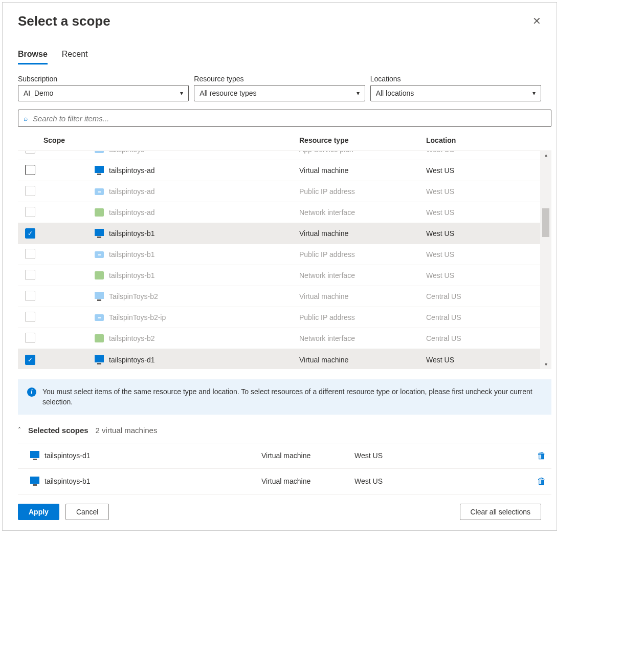 The width and height of the screenshot is (644, 646). Describe the element at coordinates (103, 93) in the screenshot. I see `subscription-select: AI_Demo ▾` at that location.